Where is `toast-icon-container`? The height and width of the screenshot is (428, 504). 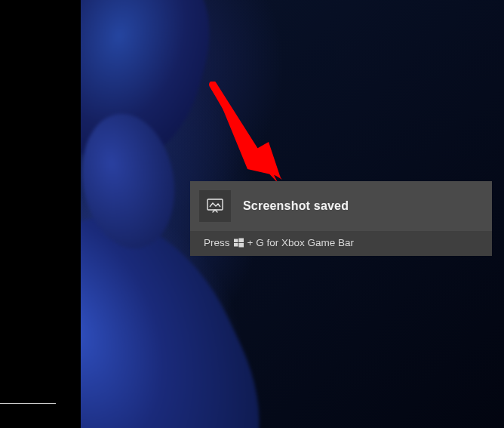 toast-icon-container is located at coordinates (215, 206).